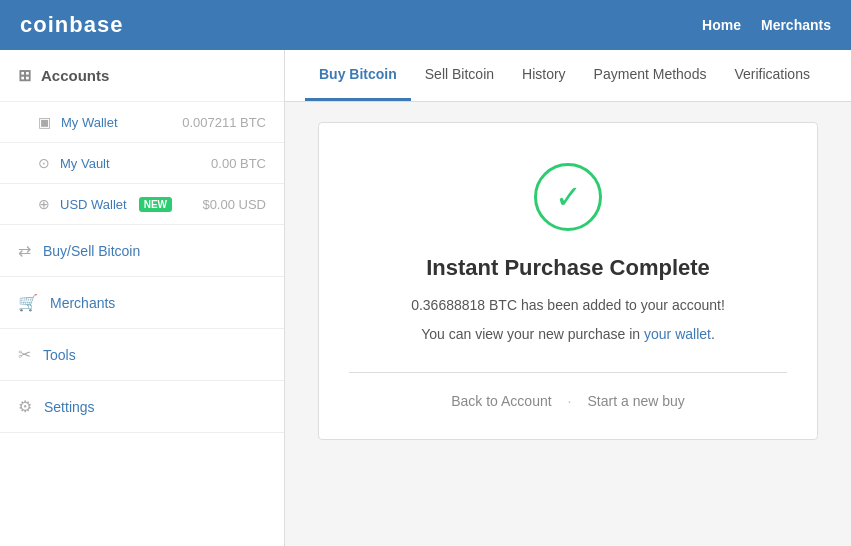 The height and width of the screenshot is (546, 851). What do you see at coordinates (142, 407) in the screenshot?
I see `sidebar-item-settings: ⚙ Settings` at bounding box center [142, 407].